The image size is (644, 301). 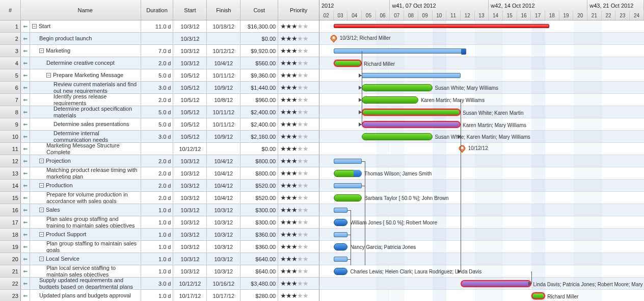 What do you see at coordinates (425, 15) in the screenshot?
I see `day-header: 09` at bounding box center [425, 15].